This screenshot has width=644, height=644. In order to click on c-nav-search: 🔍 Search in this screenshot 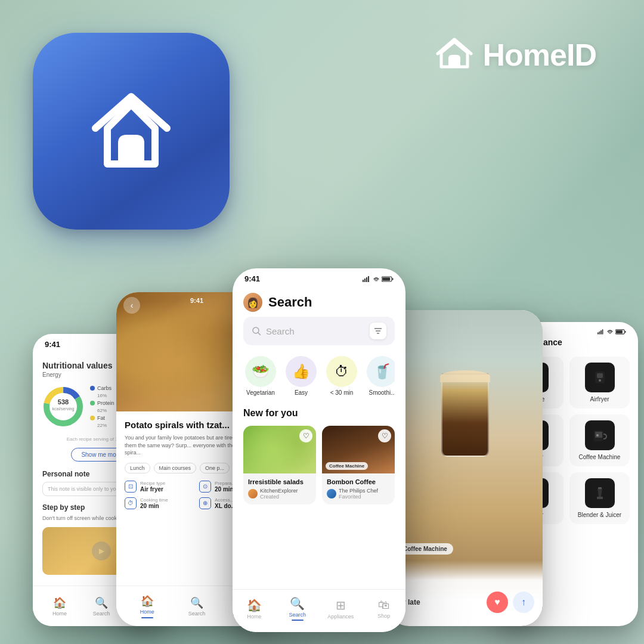, I will do `click(298, 609)`.